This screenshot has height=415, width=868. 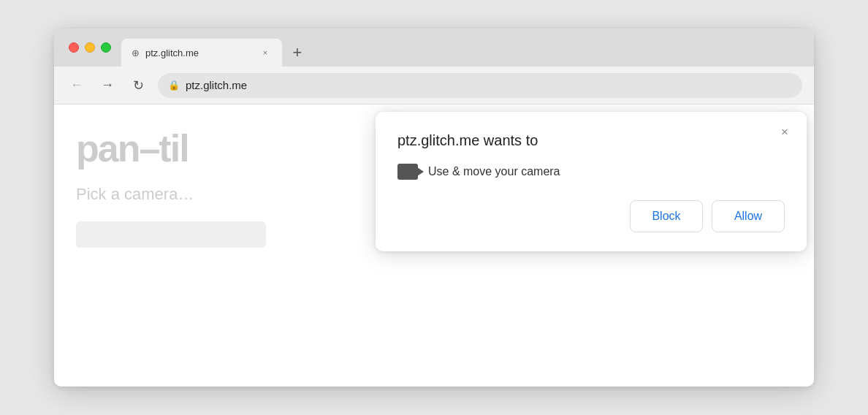 What do you see at coordinates (174, 85) in the screenshot?
I see `lock-icon: 🔒` at bounding box center [174, 85].